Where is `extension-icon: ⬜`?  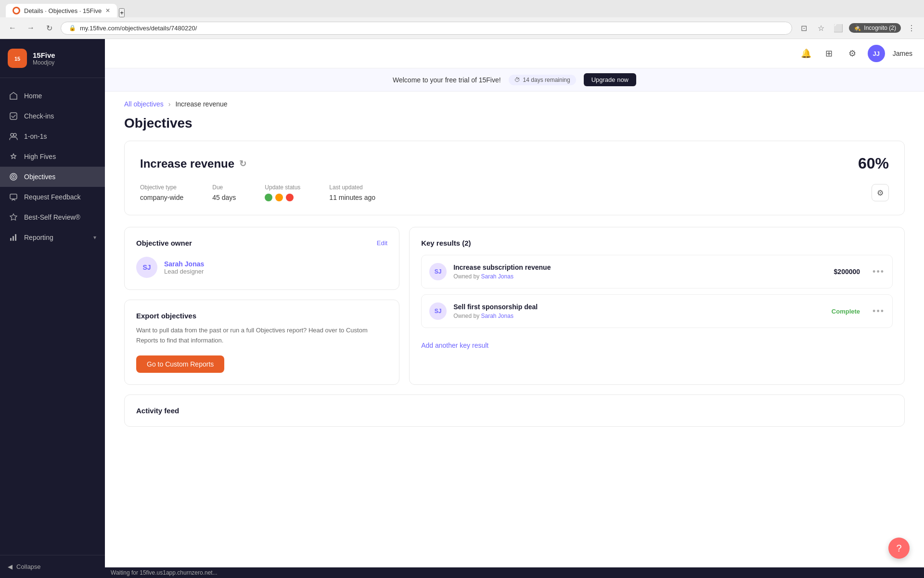 extension-icon: ⬜ is located at coordinates (838, 28).